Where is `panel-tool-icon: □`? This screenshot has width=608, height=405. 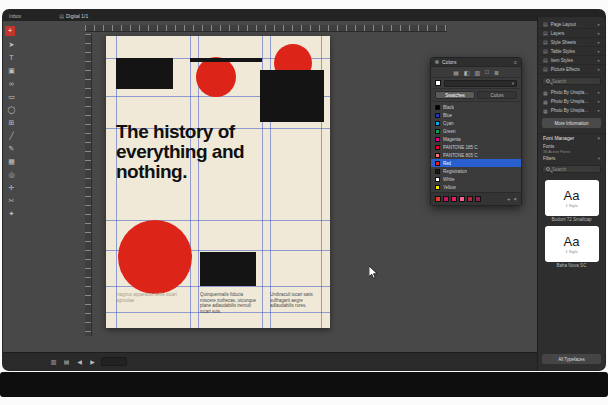
panel-tool-icon: □ is located at coordinates (487, 72).